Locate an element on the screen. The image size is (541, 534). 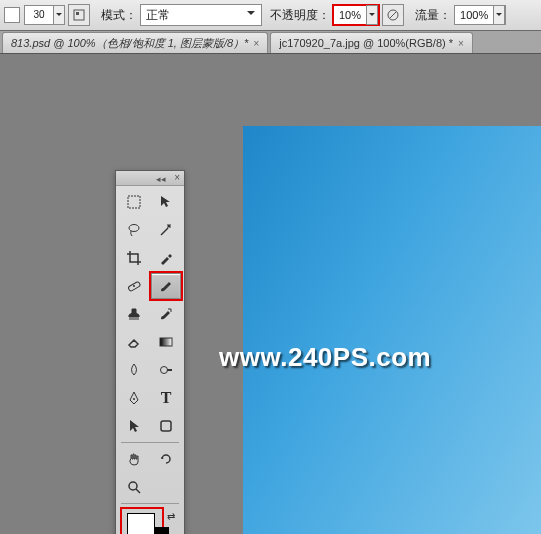
eyedropper-tool is located at coordinates (166, 258).